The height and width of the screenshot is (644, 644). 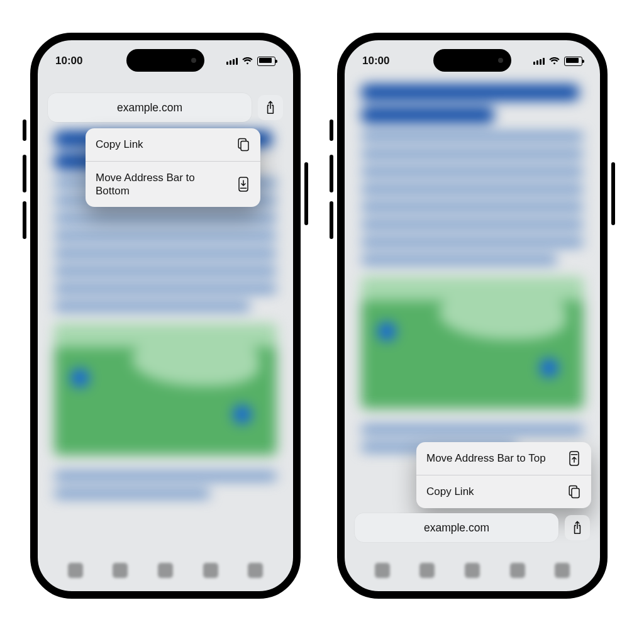 I want to click on menu-item-label: Move Address Bar to Top, so click(x=493, y=458).